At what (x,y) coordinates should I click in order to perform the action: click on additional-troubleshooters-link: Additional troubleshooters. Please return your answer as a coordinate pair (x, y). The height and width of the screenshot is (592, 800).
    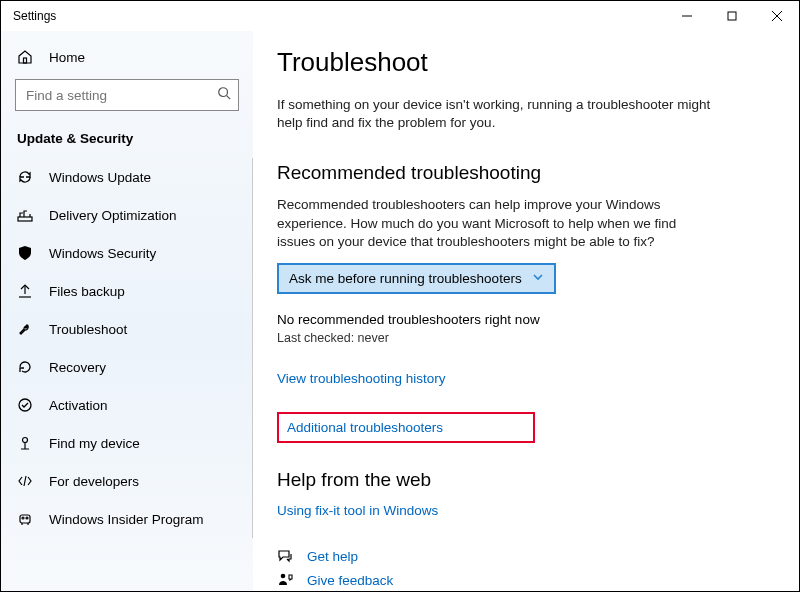
    Looking at the image, I should click on (365, 428).